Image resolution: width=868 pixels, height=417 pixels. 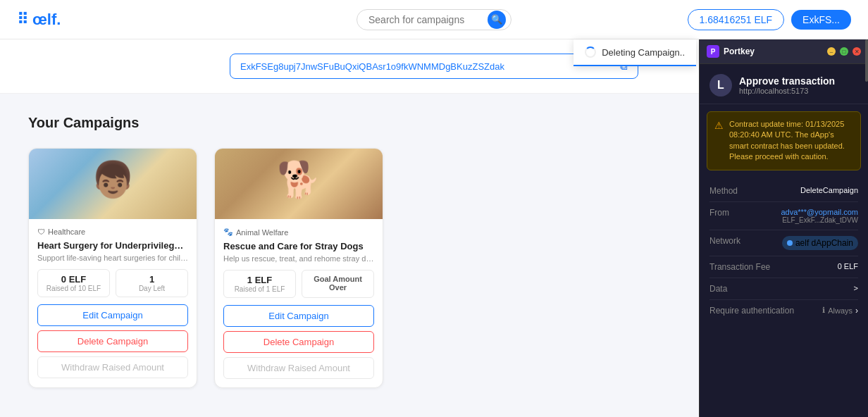 I want to click on spinner-icon, so click(x=590, y=52).